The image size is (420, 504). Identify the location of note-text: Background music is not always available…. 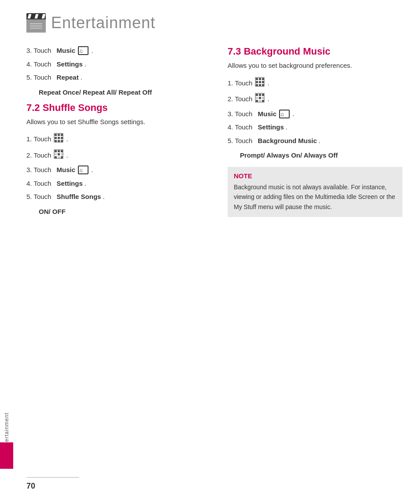
(315, 197).